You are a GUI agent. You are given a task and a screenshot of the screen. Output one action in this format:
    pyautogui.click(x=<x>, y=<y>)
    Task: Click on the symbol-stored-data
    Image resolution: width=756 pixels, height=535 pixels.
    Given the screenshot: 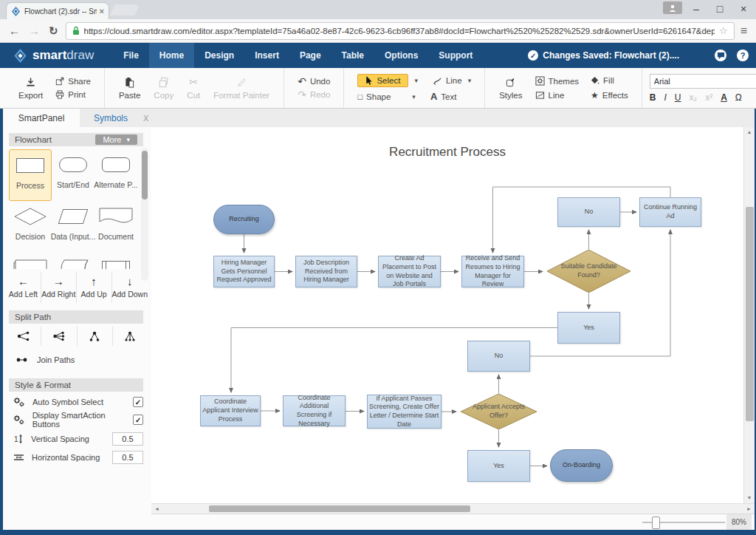 What is the action you would take?
    pyautogui.click(x=73, y=261)
    